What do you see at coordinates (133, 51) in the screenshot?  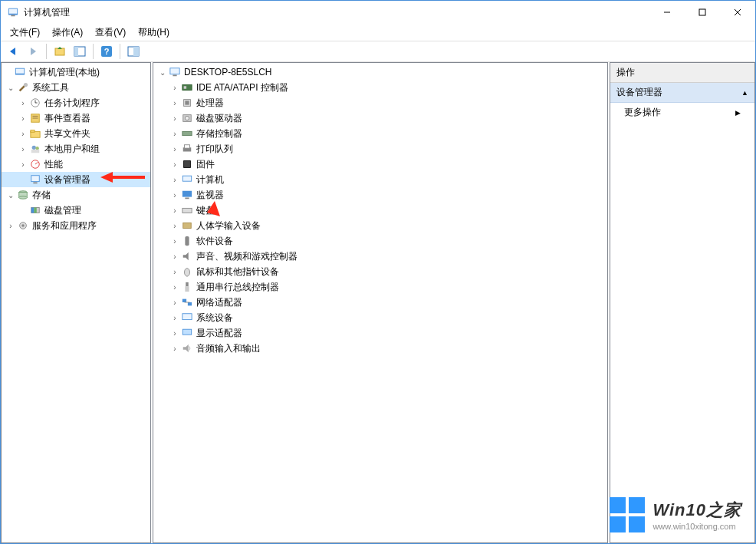 I see `properties-button` at bounding box center [133, 51].